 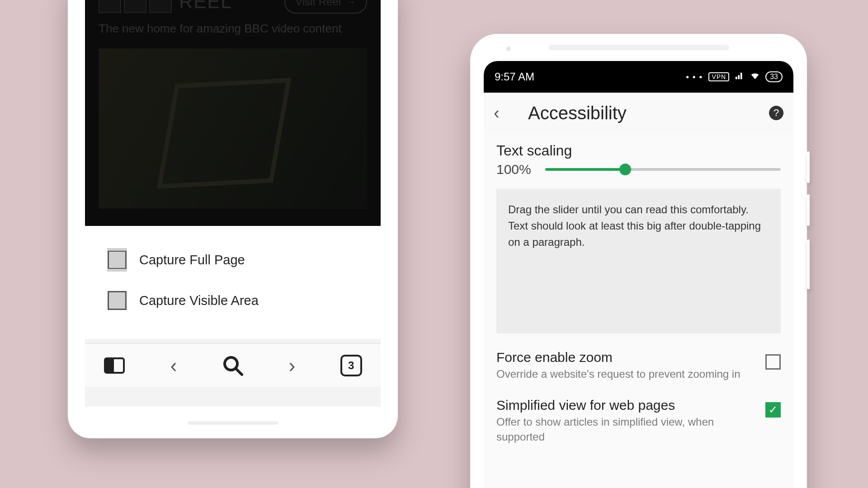 I want to click on simplified-view-setting: Simplified view for web pages Offer to s…, so click(x=638, y=413).